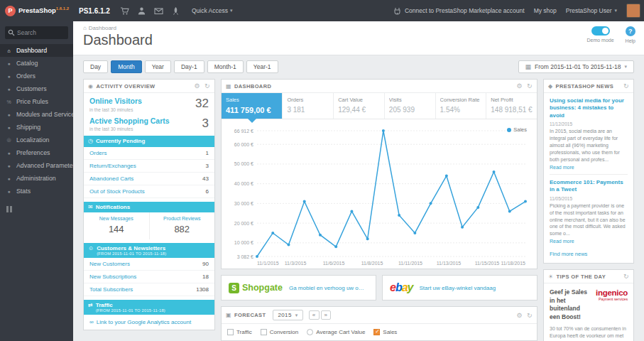  I want to click on sidebar-item-modules: ●Modules and Services, so click(37, 114).